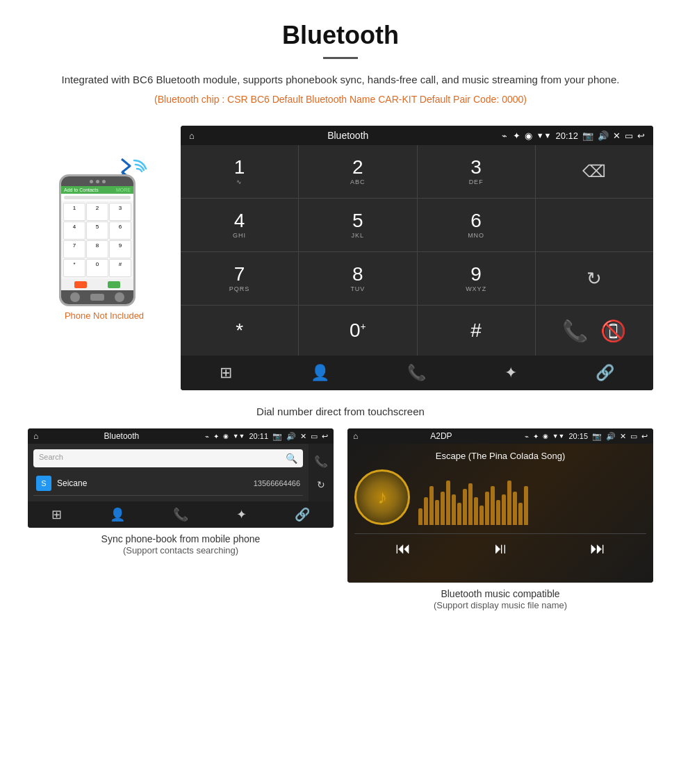 This screenshot has height=784, width=681. Describe the element at coordinates (500, 456) in the screenshot. I see `music-song-title: Escape (The Pina Colada Song)` at that location.